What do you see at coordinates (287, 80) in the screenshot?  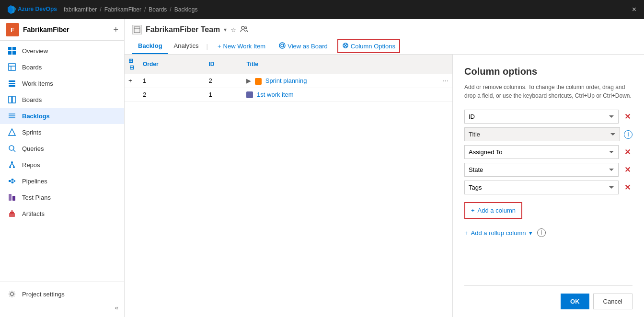 I see `row-title-text: Sprint planning` at bounding box center [287, 80].